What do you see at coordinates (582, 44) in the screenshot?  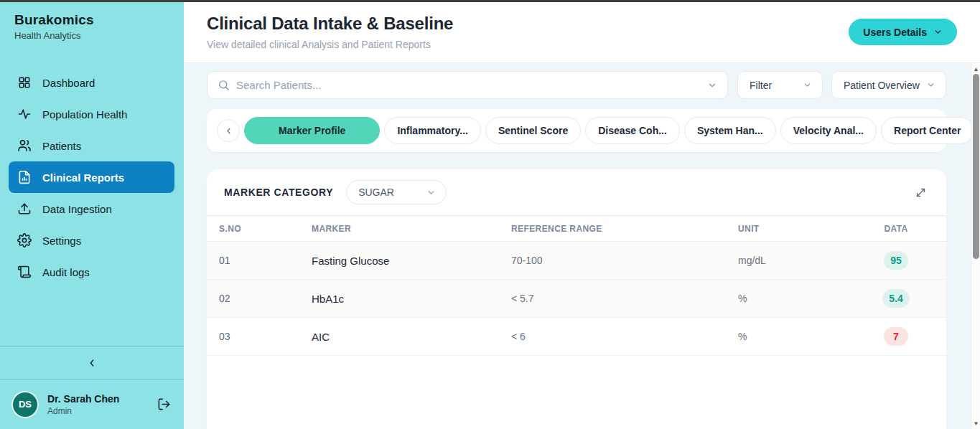 I see `page-subtitle: View detailed clinical Analysis and Pati…` at bounding box center [582, 44].